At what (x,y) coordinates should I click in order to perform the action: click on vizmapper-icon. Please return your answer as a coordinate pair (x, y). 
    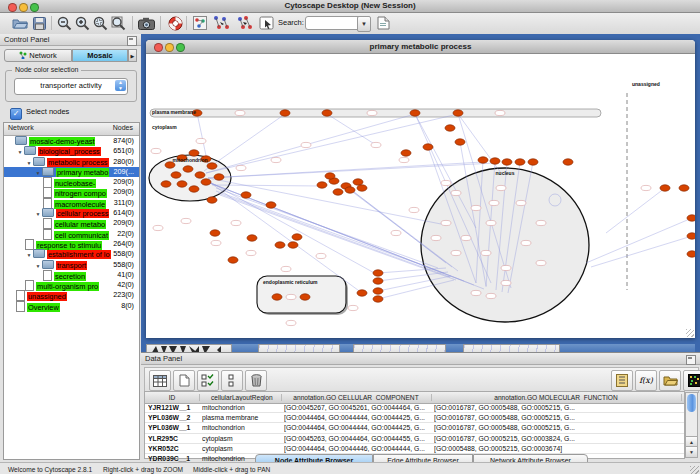
    Looking at the image, I should click on (200, 23).